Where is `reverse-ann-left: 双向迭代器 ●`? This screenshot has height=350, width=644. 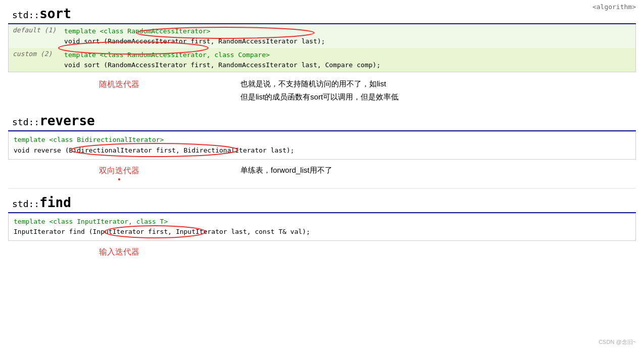 reverse-ann-left: 双向迭代器 ● is located at coordinates (119, 173).